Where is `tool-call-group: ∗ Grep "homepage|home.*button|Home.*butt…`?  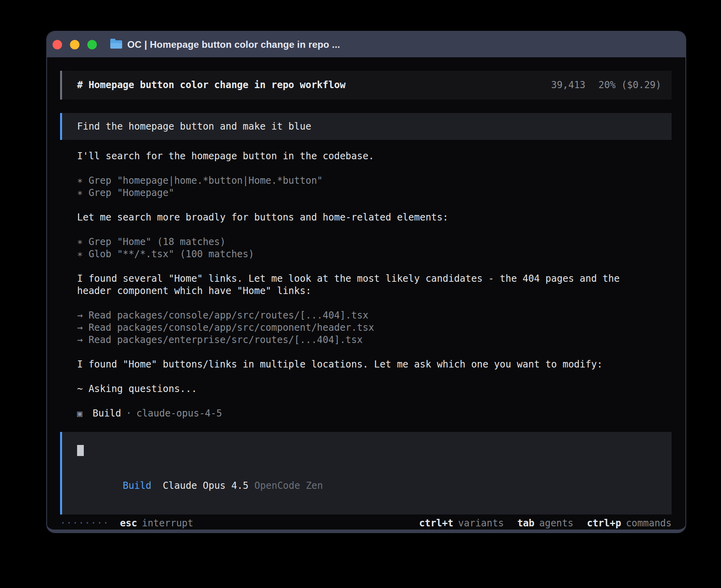
tool-call-group: ∗ Grep "homepage|home.*button|Home.*butt… is located at coordinates (374, 187).